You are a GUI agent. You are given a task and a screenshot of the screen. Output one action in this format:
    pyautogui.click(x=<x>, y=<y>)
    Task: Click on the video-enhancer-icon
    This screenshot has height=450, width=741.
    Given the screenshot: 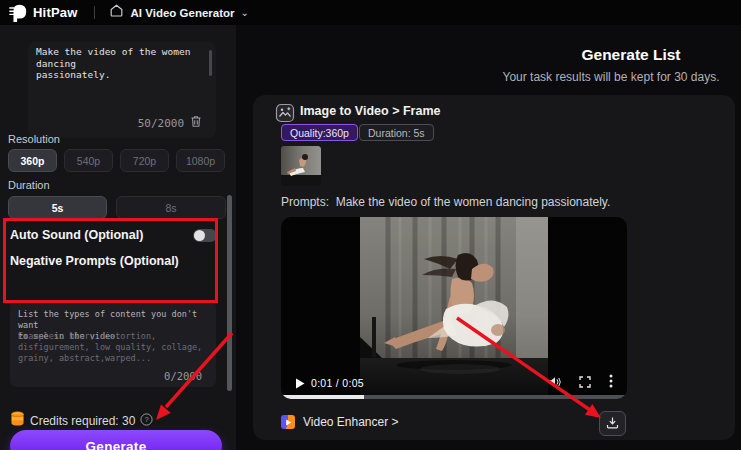 What is the action you would take?
    pyautogui.click(x=288, y=422)
    